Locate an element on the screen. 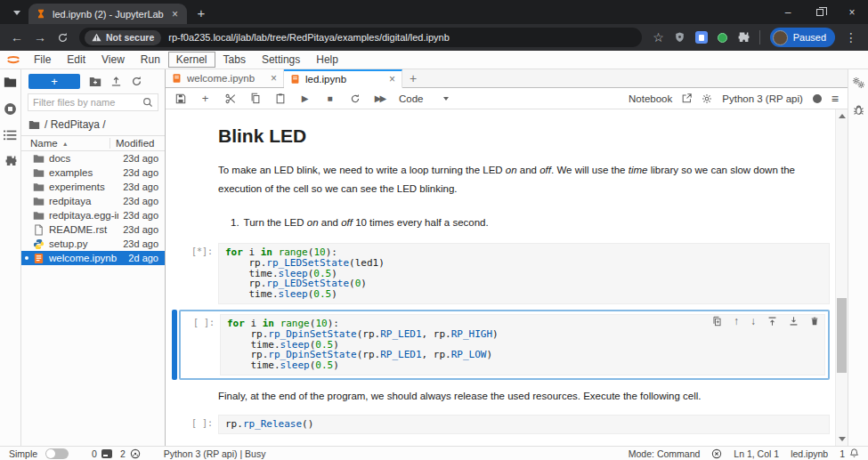  menu-help: Help is located at coordinates (328, 60).